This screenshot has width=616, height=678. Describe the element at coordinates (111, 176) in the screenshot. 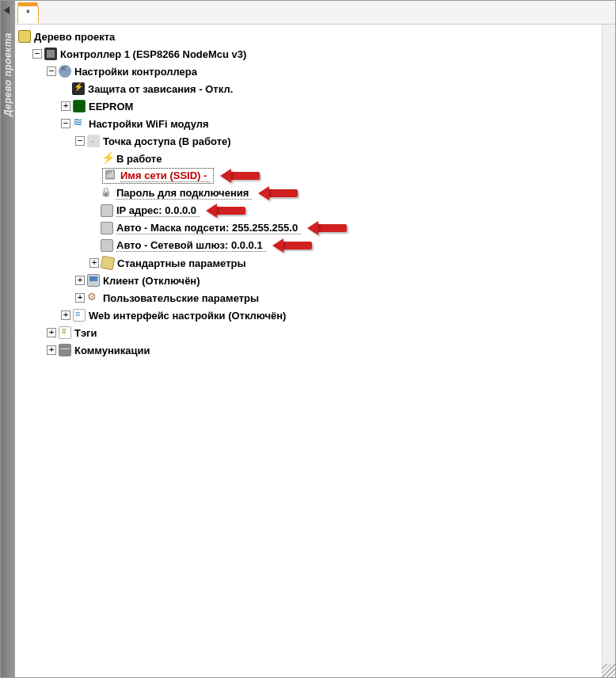

I see `ssid-icon` at that location.